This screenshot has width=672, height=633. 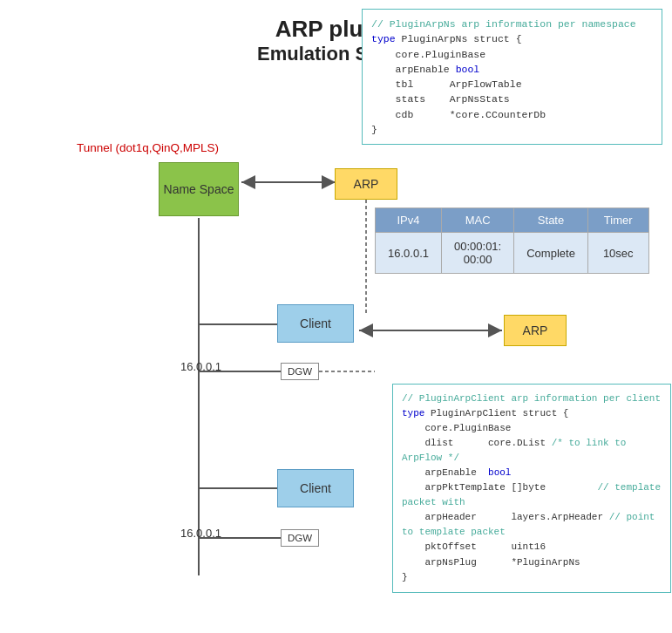 I want to click on ip-label-2: 16.0.0.1, so click(x=200, y=534).